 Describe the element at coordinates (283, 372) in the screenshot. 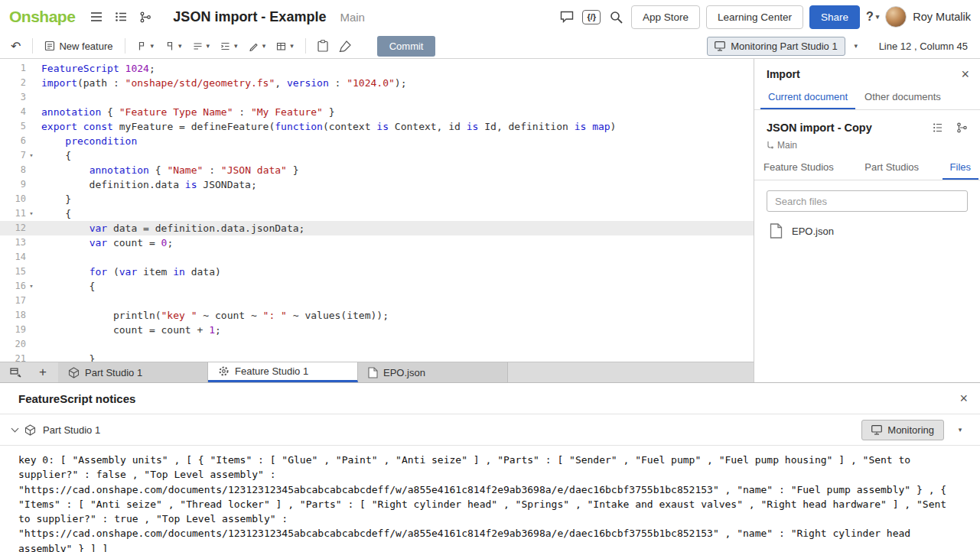

I see `tab-feature-studio-1: Feature Studio 1` at that location.